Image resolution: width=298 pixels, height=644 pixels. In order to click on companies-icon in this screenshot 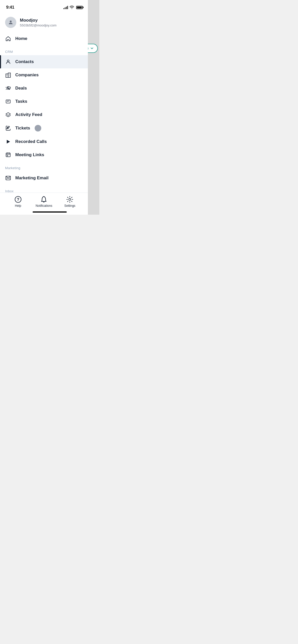, I will do `click(8, 75)`.